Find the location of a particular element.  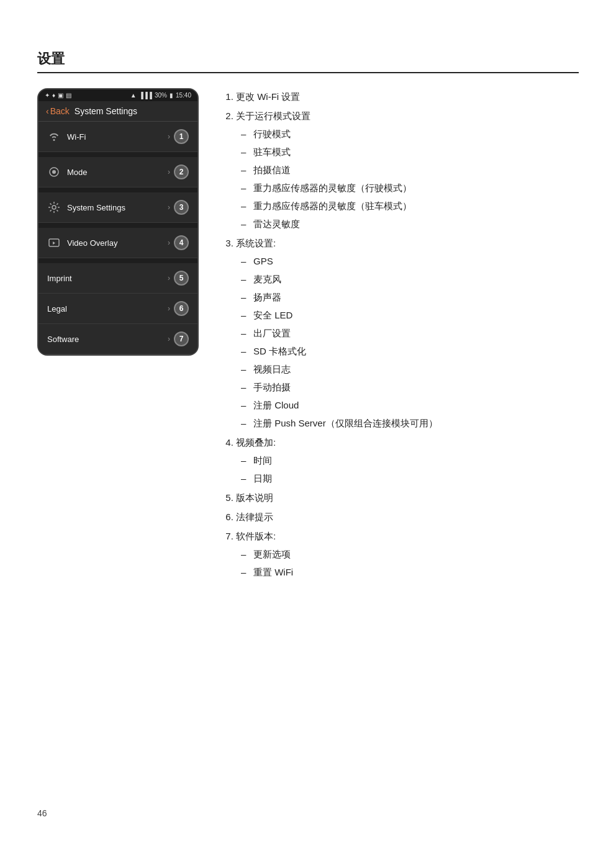

wifi-status-icon: ▲ is located at coordinates (134, 96).